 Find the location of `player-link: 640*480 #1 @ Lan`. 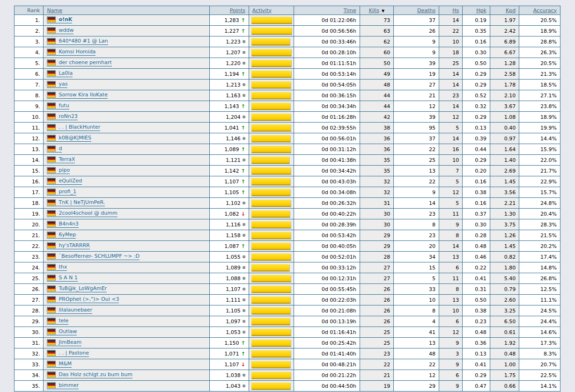

player-link: 640*480 #1 @ Lan is located at coordinates (77, 41).